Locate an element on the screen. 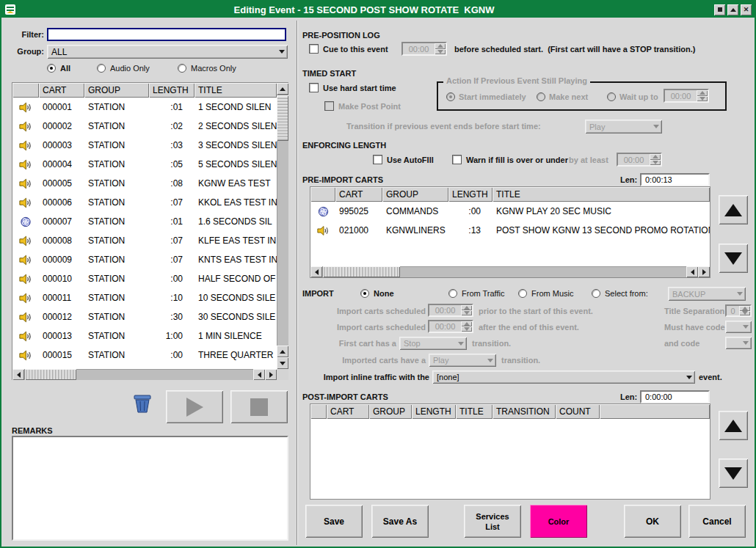 This screenshot has width=756, height=548. inline-traffic-select: [none] is located at coordinates (564, 377).